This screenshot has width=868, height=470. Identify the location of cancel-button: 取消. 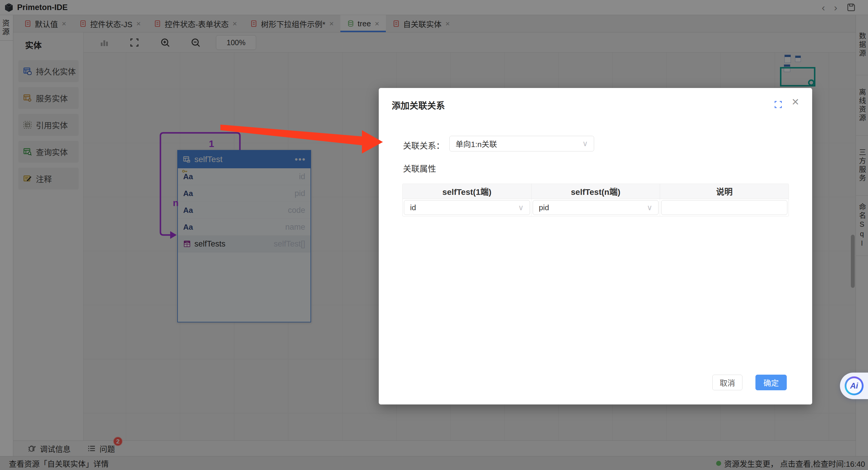
(727, 382).